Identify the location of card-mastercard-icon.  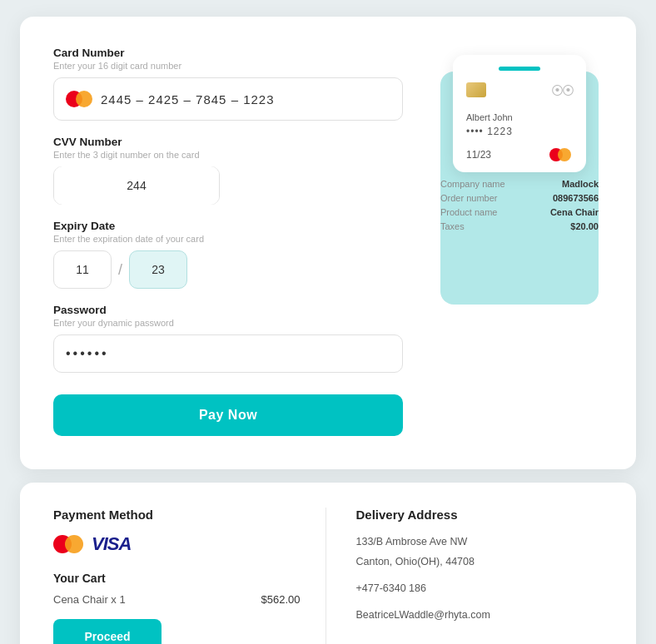
(561, 155).